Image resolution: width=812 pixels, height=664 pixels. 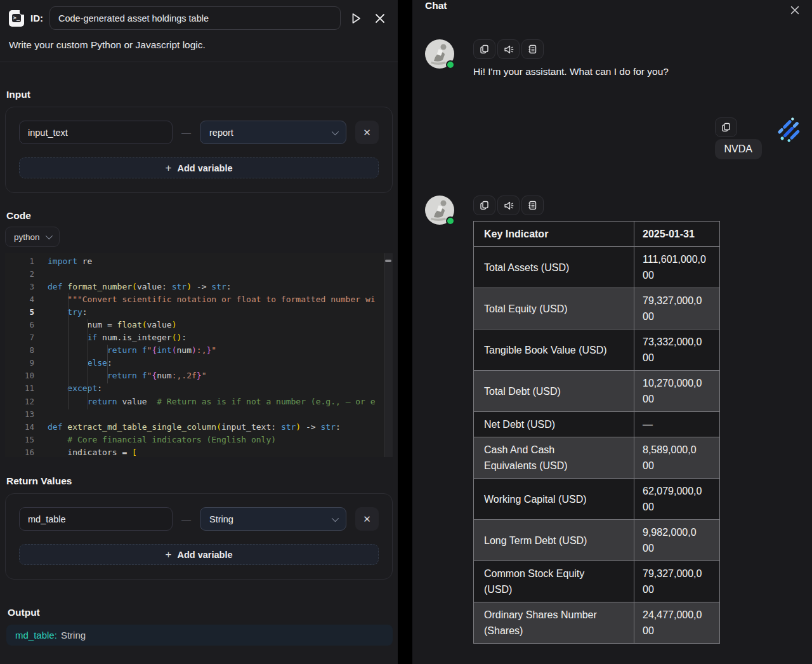 I want to click on assistant-avatar, so click(x=440, y=54).